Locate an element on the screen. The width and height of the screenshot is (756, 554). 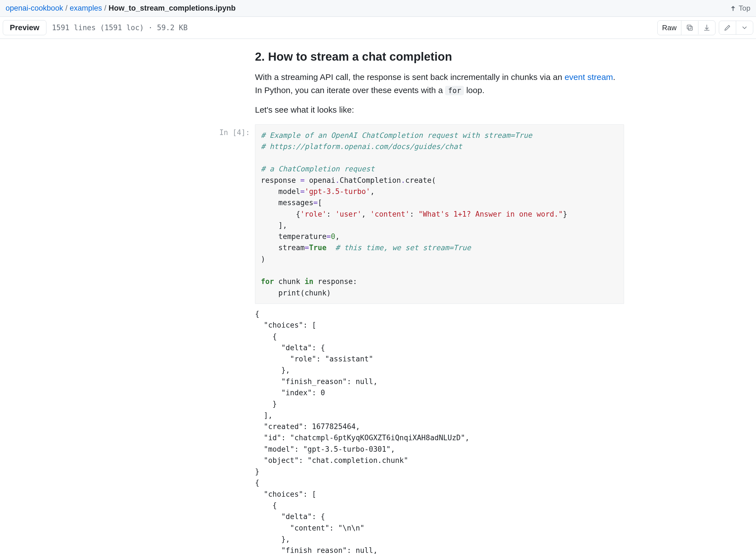
code-token: "What's 1+1? Answer in one word." is located at coordinates (491, 214).